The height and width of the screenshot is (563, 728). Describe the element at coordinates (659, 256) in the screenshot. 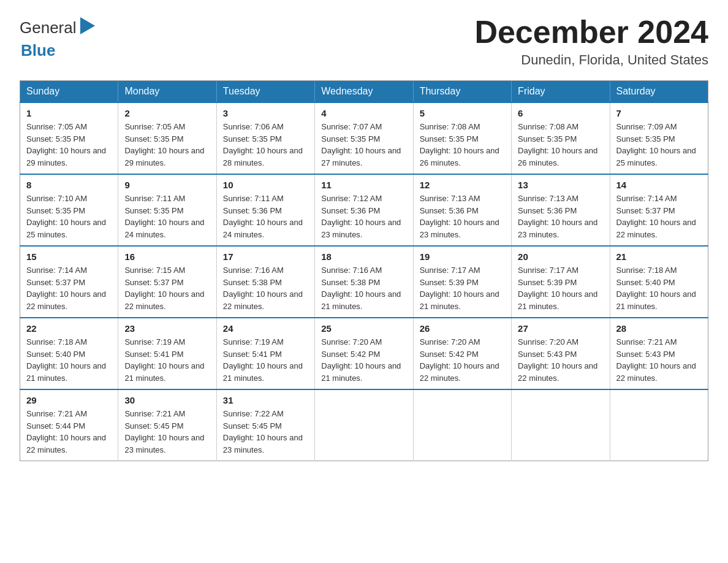

I see `day-number: 21` at that location.